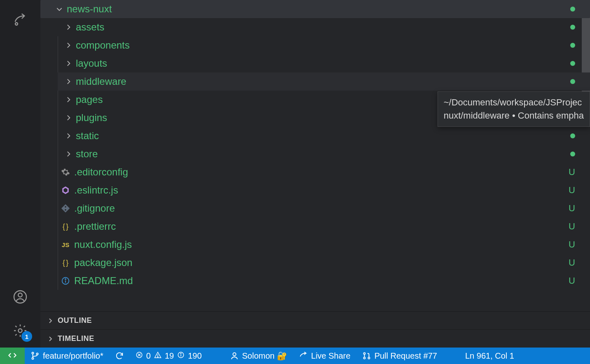 Image resolution: width=590 pixels, height=364 pixels. What do you see at coordinates (321, 263) in the screenshot?
I see `file-label: package.json` at bounding box center [321, 263].